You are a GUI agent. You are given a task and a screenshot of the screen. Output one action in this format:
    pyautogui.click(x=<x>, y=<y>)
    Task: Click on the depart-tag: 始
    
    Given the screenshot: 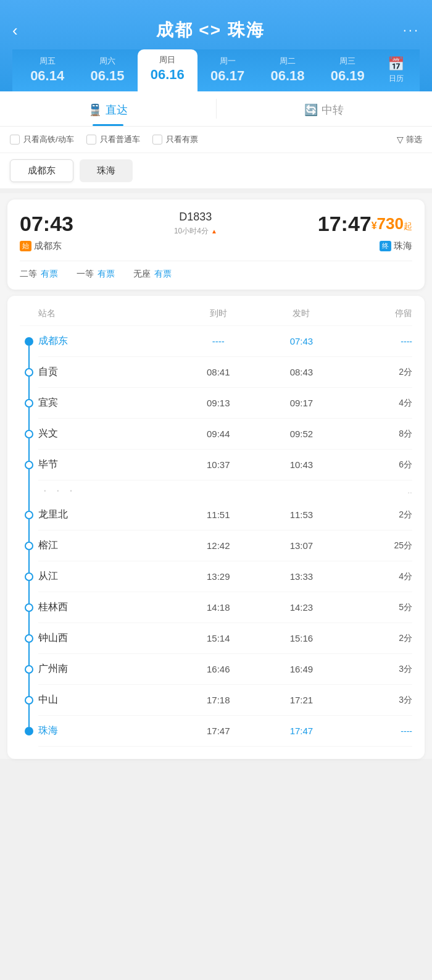 What is the action you would take?
    pyautogui.click(x=26, y=246)
    